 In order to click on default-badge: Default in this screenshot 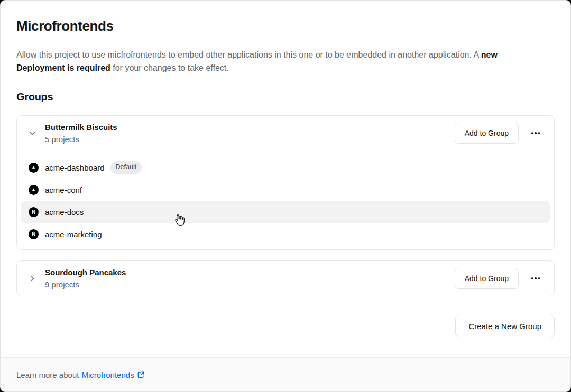, I will do `click(126, 167)`.